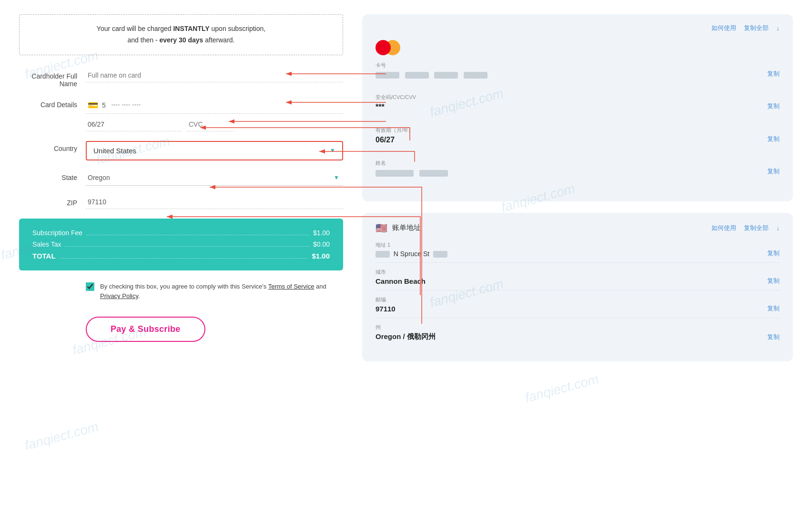 This screenshot has height=519, width=812. What do you see at coordinates (125, 105) in the screenshot?
I see `card-number-placeholder: •••• •••• ••••` at bounding box center [125, 105].